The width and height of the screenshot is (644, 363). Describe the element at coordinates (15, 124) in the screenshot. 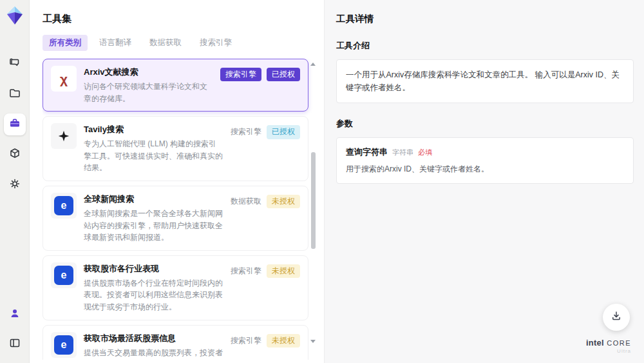

I see `toolbox-icon` at that location.